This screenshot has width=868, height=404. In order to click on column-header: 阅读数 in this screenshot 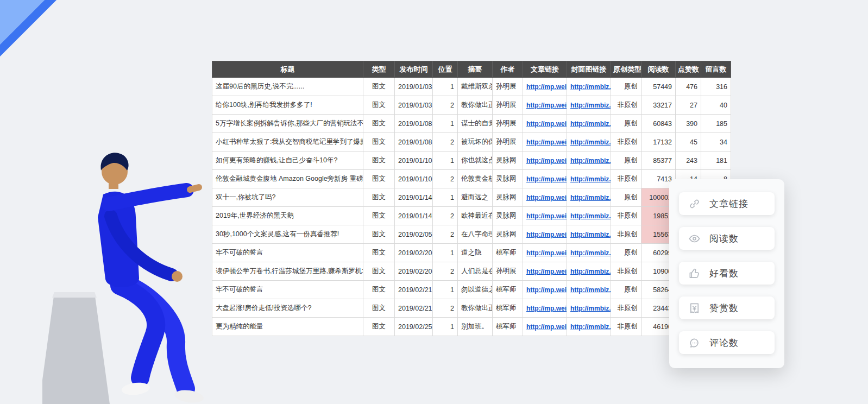, I will do `click(658, 70)`.